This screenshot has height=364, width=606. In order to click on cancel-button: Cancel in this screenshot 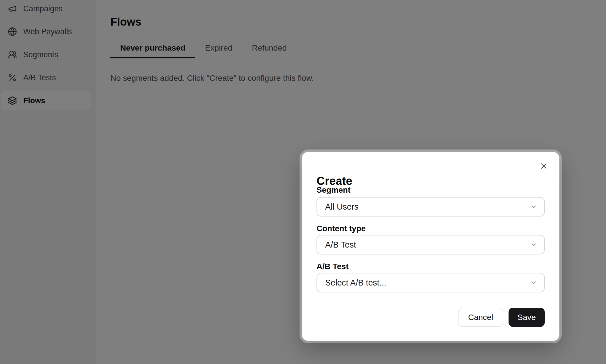, I will do `click(481, 317)`.